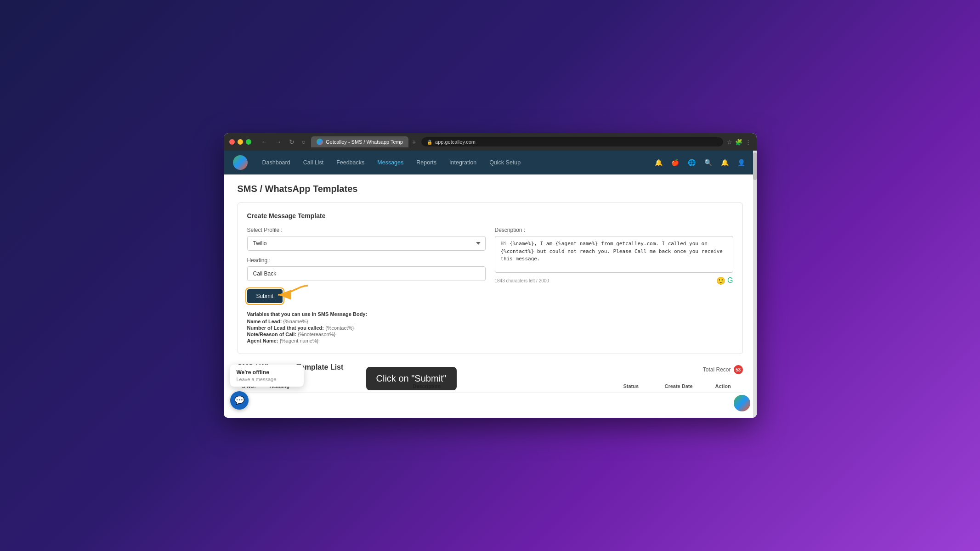 This screenshot has width=980, height=551. What do you see at coordinates (730, 142) in the screenshot?
I see `star-icon: ☆` at bounding box center [730, 142].